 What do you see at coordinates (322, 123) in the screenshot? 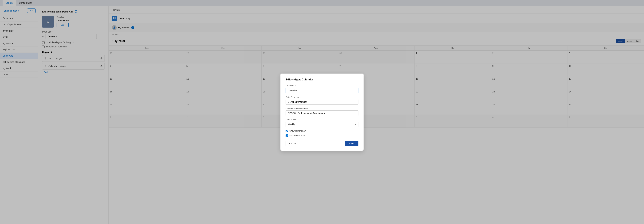
I see `default-view-group: Default view Weekly Daily Monthly` at bounding box center [322, 123].